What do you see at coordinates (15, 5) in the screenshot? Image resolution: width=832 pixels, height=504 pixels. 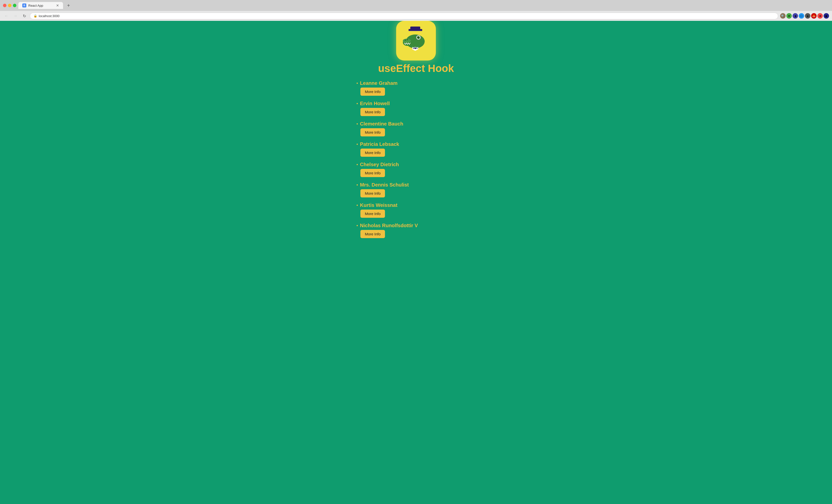 I see `maximize-button` at bounding box center [15, 5].